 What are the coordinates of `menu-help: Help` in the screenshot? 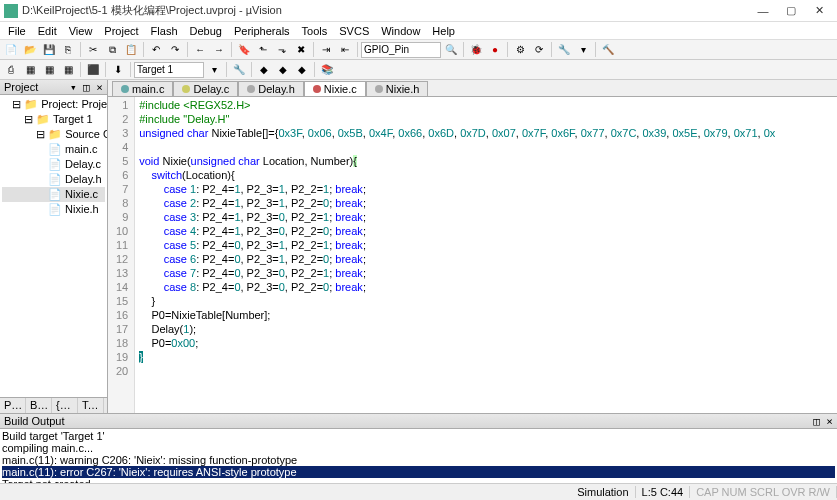 It's located at (444, 31).